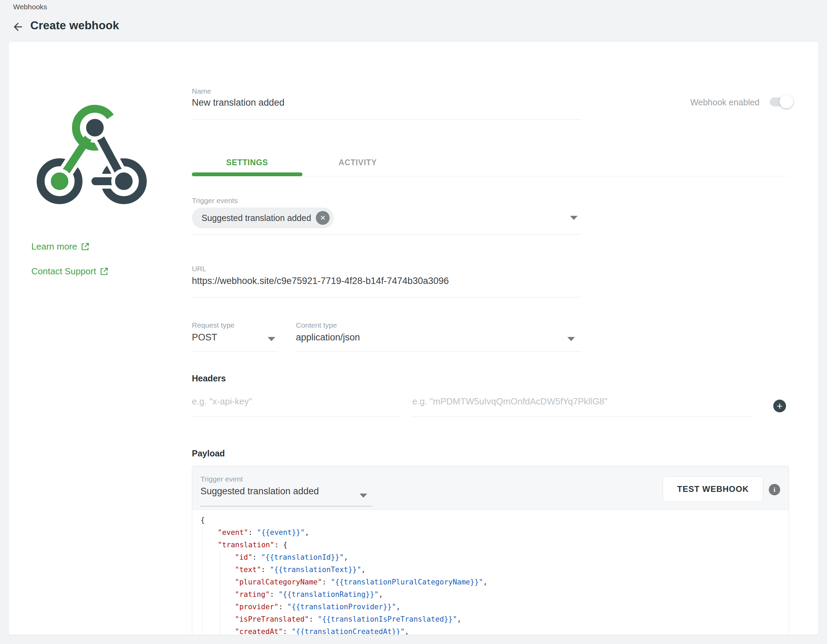 The width and height of the screenshot is (827, 644). Describe the element at coordinates (256, 218) in the screenshot. I see `chip-label: Suggested translation added` at that location.